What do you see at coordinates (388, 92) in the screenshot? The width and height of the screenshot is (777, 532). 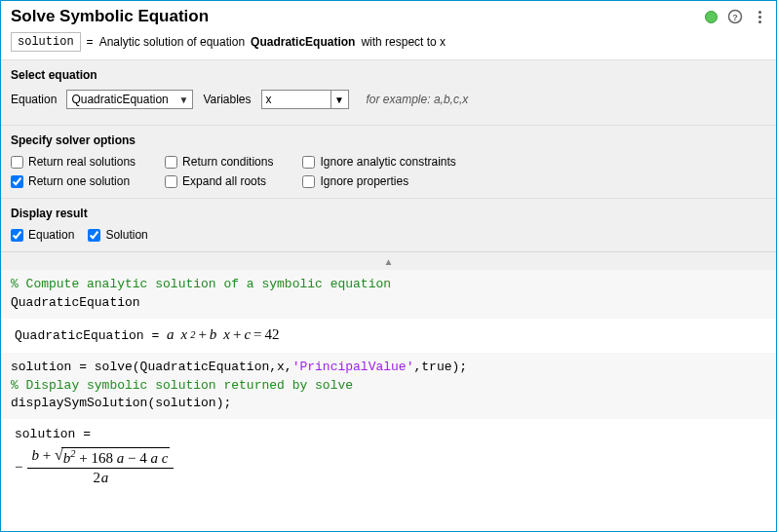 I see `select-equation-section: Select equation Equation QuadraticEquati…` at bounding box center [388, 92].